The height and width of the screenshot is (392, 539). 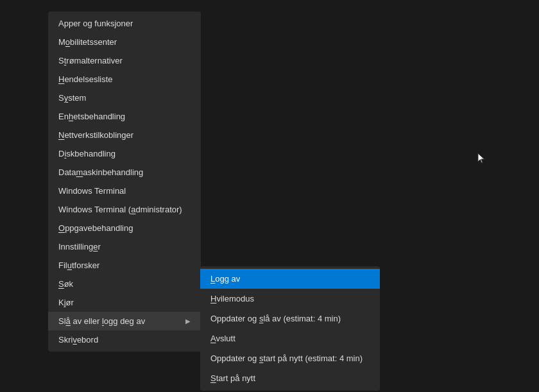 I want to click on submenu-item-label: Hvilemodus, so click(x=232, y=299).